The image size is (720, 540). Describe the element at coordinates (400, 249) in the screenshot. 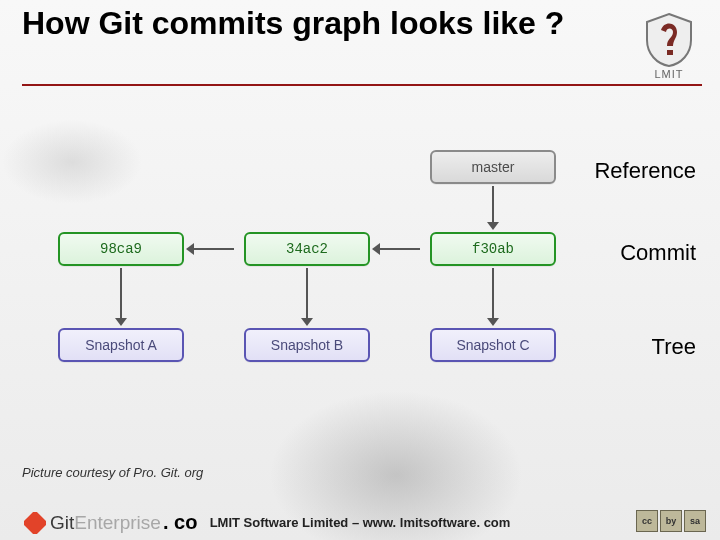

I see `arrow-commit3-to-commit2` at that location.